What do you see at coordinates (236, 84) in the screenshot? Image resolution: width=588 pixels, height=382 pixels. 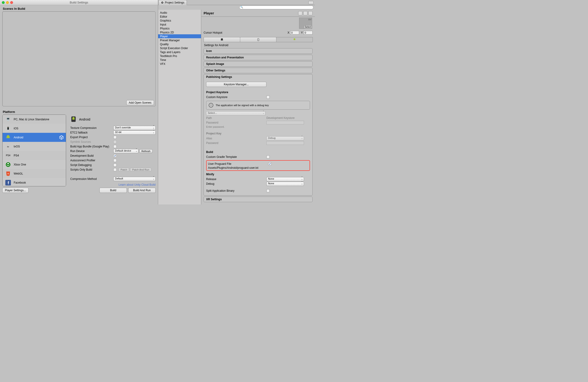 I see `keystore-manager-button: Keystore Manager...` at bounding box center [236, 84].